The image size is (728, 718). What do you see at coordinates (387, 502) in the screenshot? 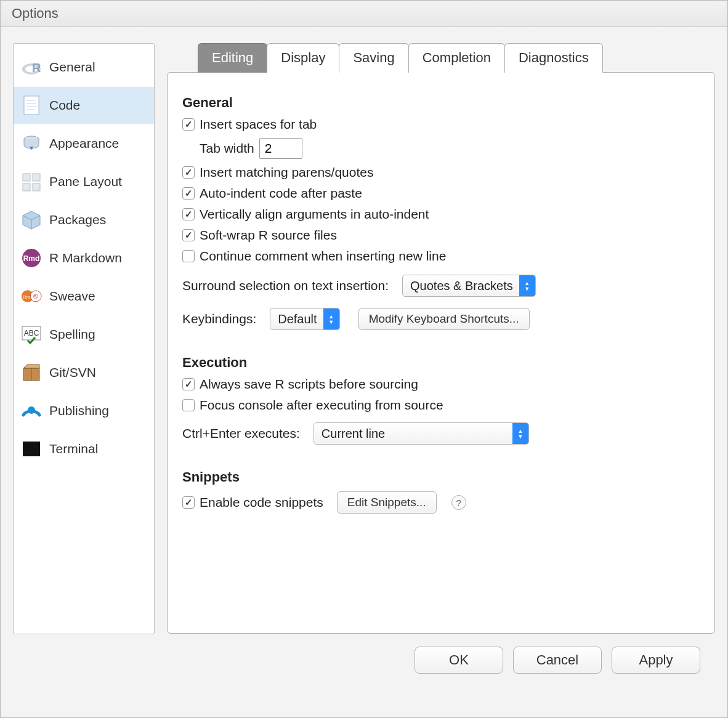
I see `edit-snippets-button: Edit Snippets...` at bounding box center [387, 502].